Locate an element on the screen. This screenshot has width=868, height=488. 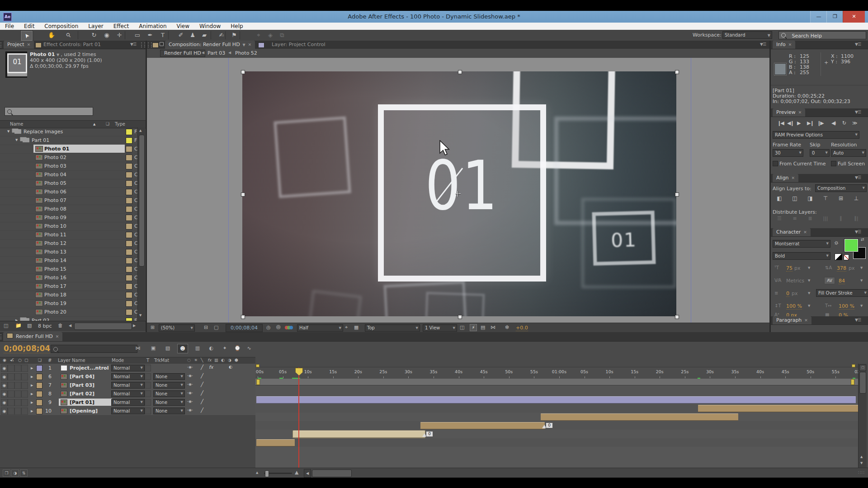
reset-exposure-icon: ❇ is located at coordinates (507, 327).